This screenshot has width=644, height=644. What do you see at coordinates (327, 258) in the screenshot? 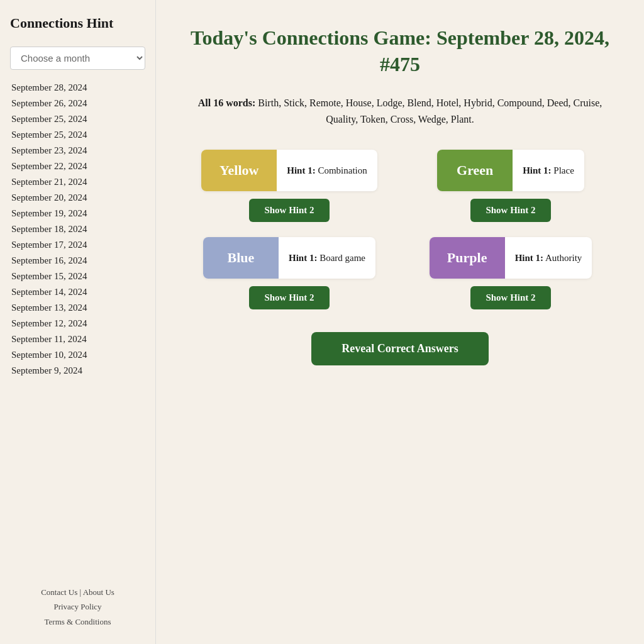
I see `blue-hint-text: Hint 1: Board game` at bounding box center [327, 258].